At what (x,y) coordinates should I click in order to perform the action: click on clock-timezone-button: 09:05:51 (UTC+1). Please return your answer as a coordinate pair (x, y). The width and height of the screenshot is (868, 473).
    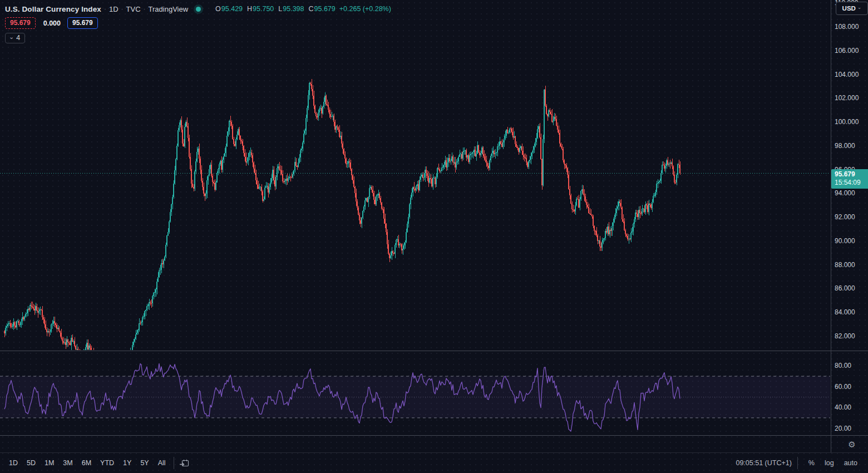
    Looking at the image, I should click on (763, 463).